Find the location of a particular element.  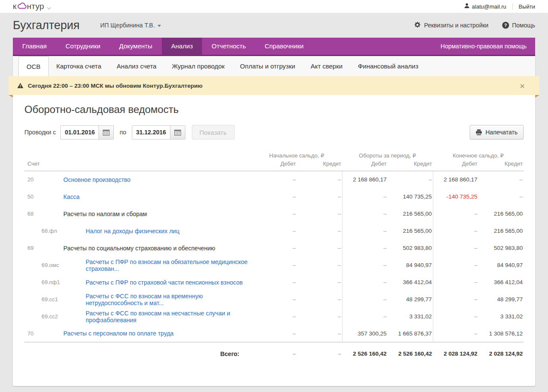

column-group-period-turnover: Обороты за период, ₽ is located at coordinates (387, 157).